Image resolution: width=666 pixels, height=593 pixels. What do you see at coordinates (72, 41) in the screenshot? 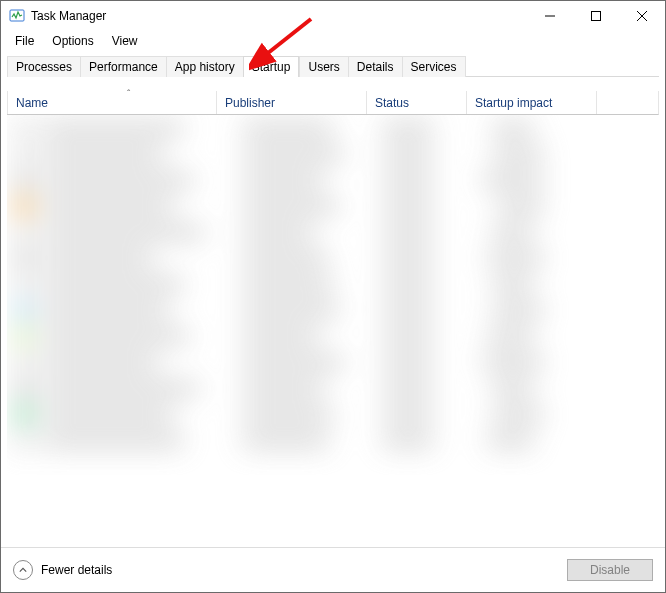
I see `menu-options: Options` at bounding box center [72, 41].